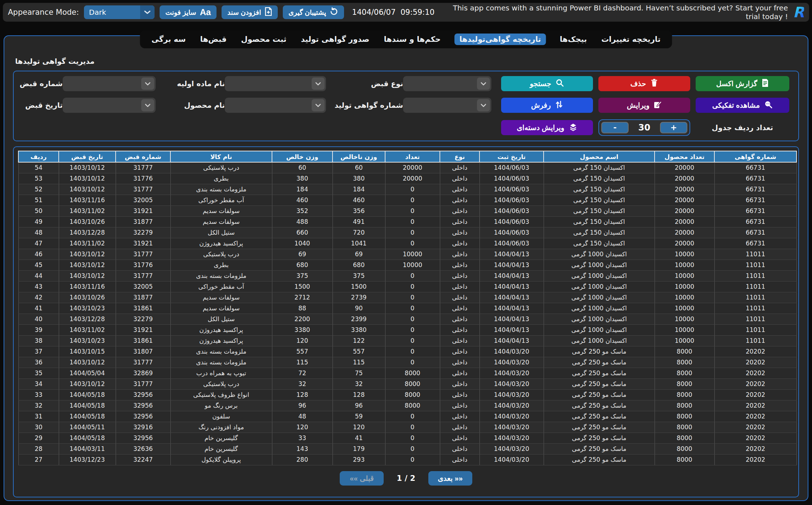 This screenshot has width=812, height=505. I want to click on add-document-button: افزودن سند, so click(249, 12).